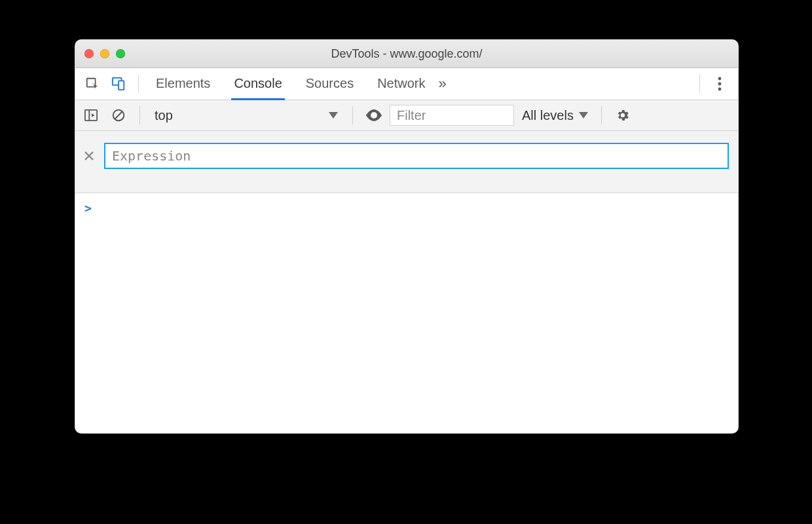 The width and height of the screenshot is (812, 524). What do you see at coordinates (330, 84) in the screenshot?
I see `tab-sources: Sources` at bounding box center [330, 84].